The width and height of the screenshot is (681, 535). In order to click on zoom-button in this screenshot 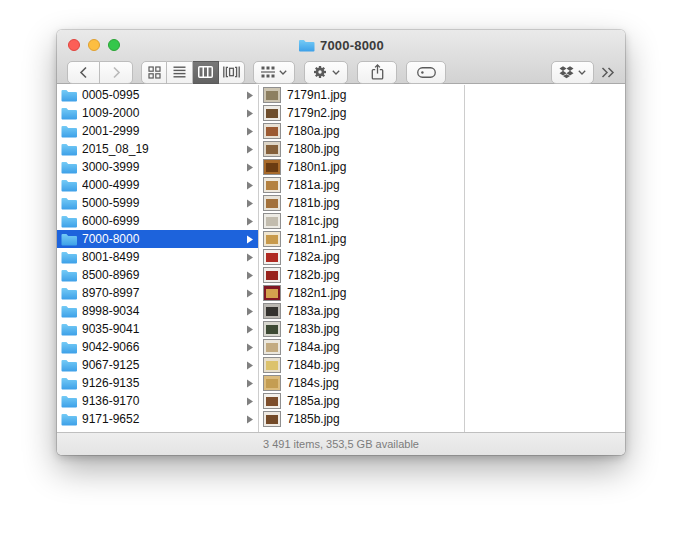, I will do `click(114, 45)`.